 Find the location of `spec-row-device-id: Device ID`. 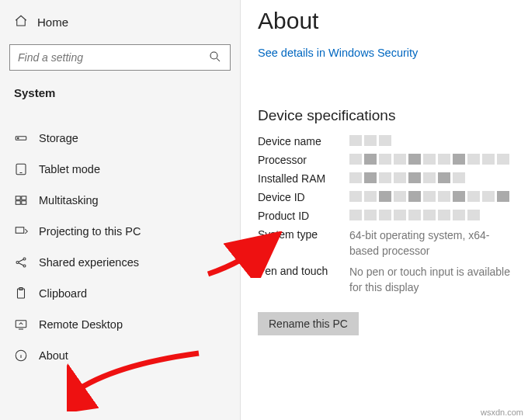

spec-row-device-id: Device ID is located at coordinates (384, 197).